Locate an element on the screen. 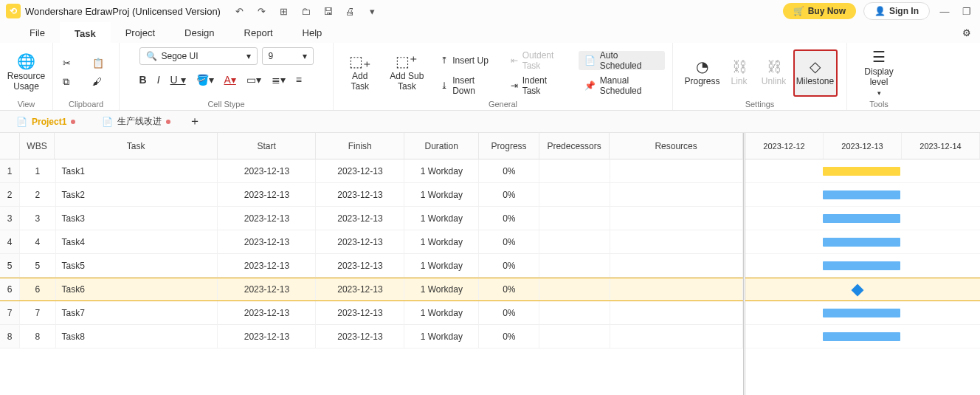  table-row: 55Task52023-12-132023-12-131 Workday0% is located at coordinates (372, 266).